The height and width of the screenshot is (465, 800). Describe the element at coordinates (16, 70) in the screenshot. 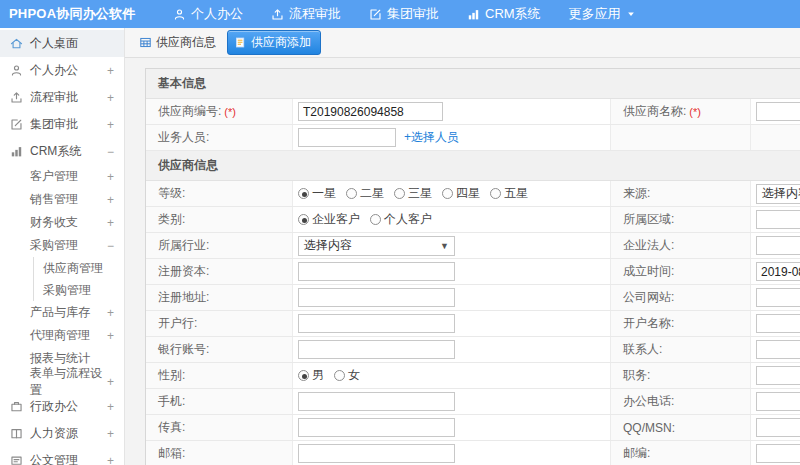

I see `user-icon` at that location.